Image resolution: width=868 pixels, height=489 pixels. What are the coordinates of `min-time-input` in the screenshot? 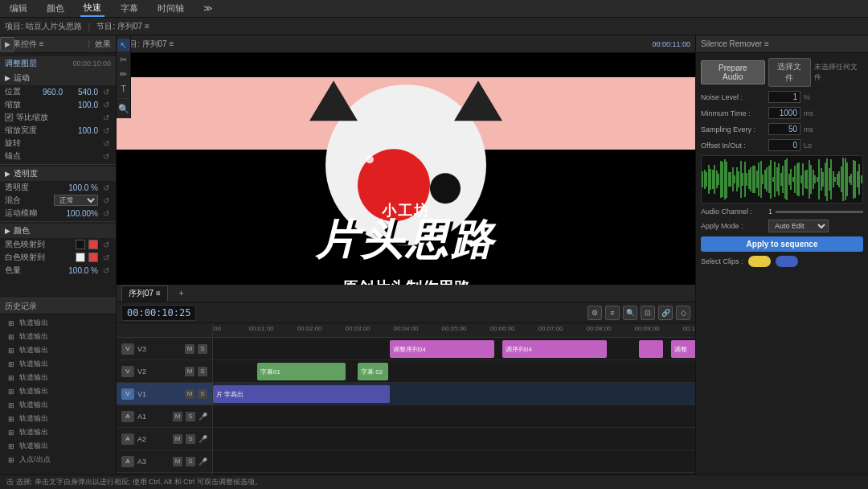 It's located at (784, 113).